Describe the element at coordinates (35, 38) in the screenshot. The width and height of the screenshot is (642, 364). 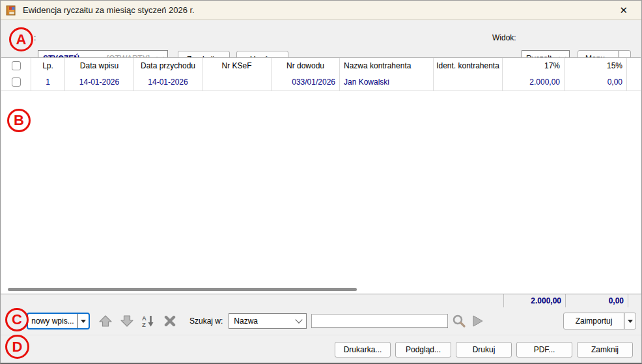
I see `month-label-colon: :` at that location.